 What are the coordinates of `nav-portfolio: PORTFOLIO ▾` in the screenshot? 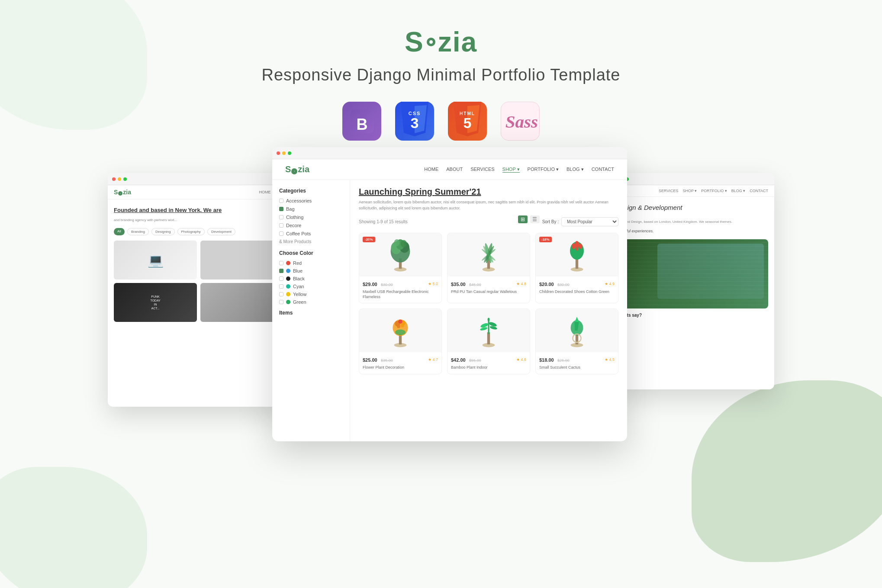 It's located at (543, 170).